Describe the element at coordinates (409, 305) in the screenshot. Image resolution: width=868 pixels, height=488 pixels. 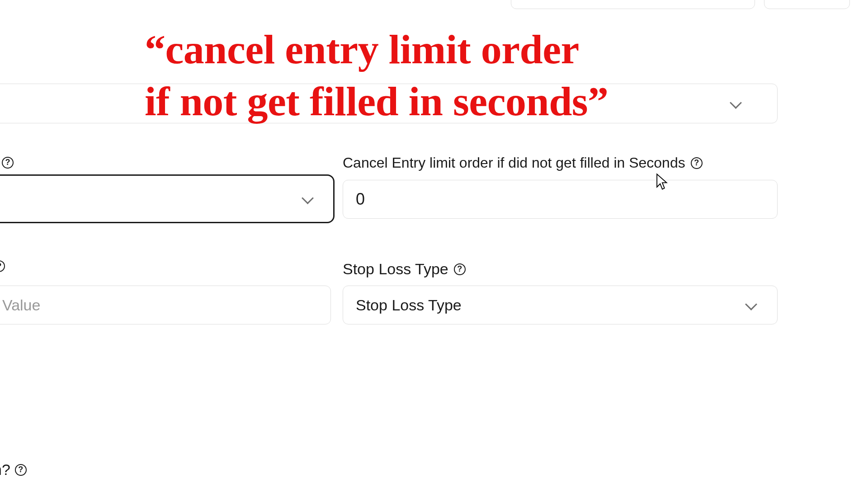
I see `stop-loss-type-value: Stop Loss Type` at that location.